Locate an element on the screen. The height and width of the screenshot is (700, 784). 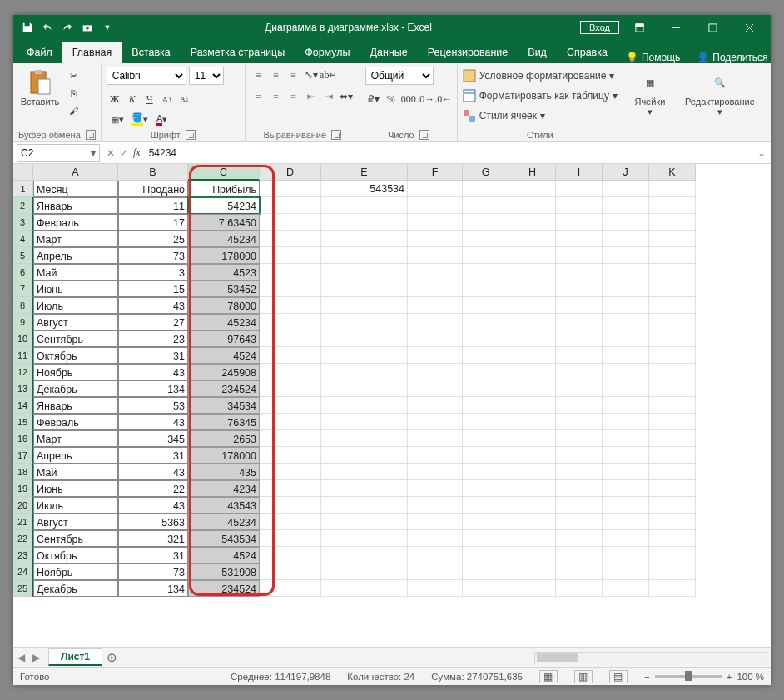
paste-button: Вставить is located at coordinates (40, 87).